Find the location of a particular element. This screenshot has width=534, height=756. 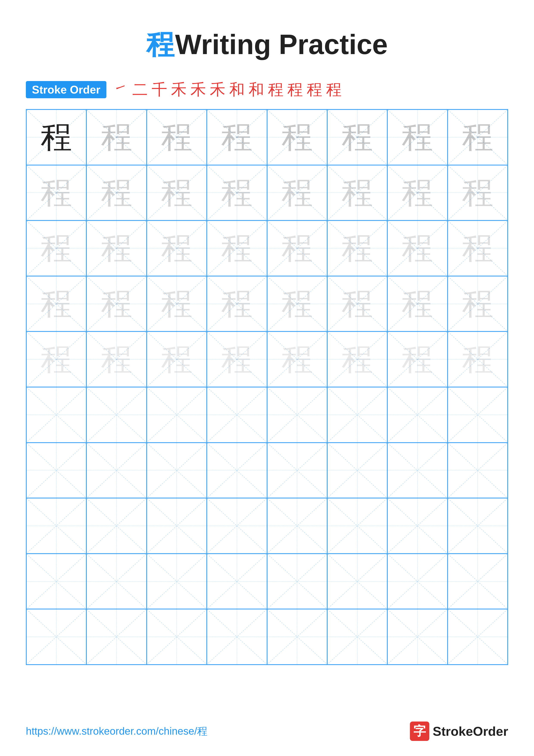

stroke-10: 程 is located at coordinates (295, 90).